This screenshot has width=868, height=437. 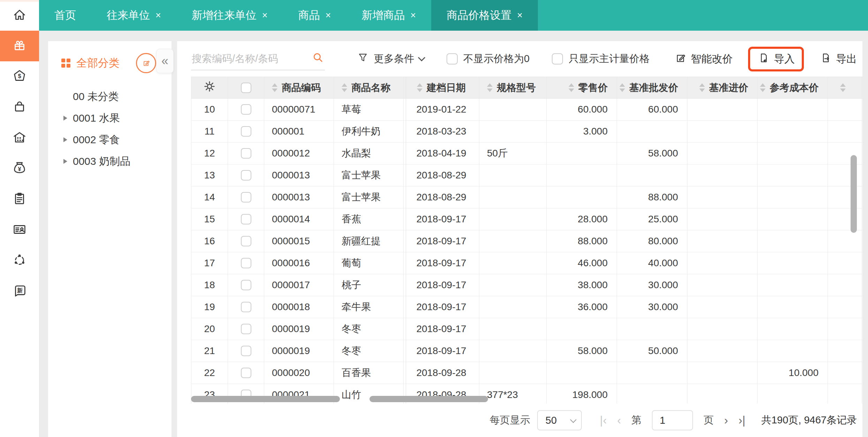 What do you see at coordinates (559, 420) in the screenshot?
I see `page-size-select: 50` at bounding box center [559, 420].